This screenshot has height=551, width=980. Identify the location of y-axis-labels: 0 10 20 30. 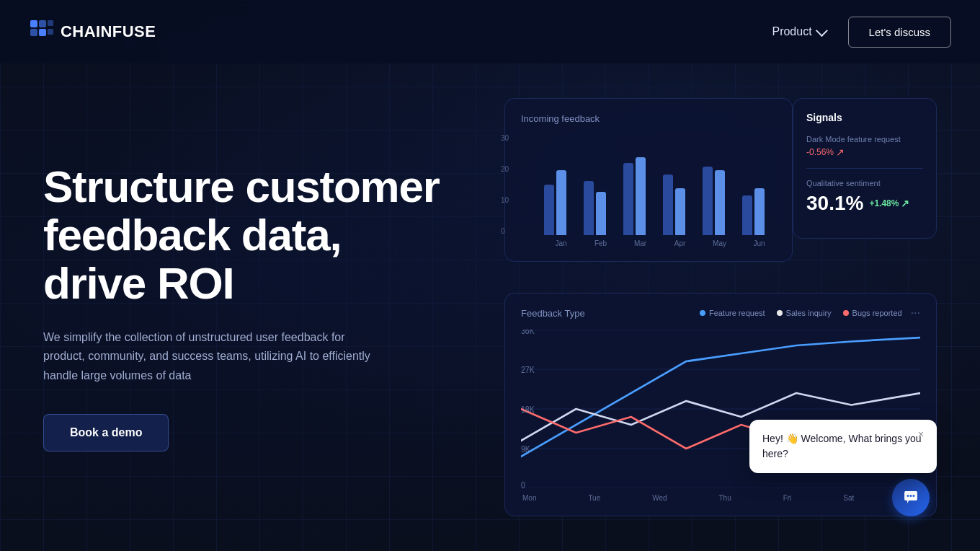
(504, 185).